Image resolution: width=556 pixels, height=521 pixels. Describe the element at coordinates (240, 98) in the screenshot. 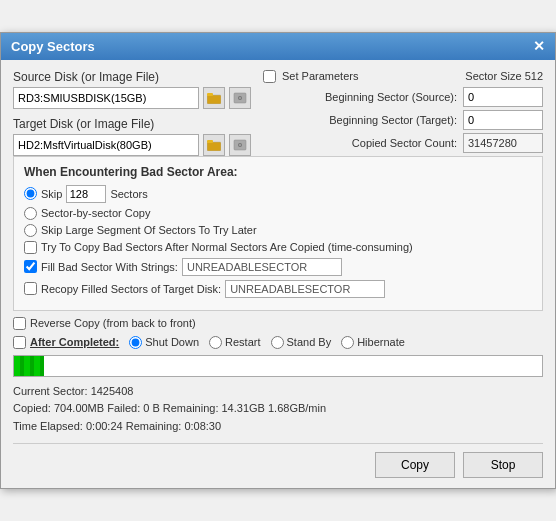

I see `disk-icon` at that location.